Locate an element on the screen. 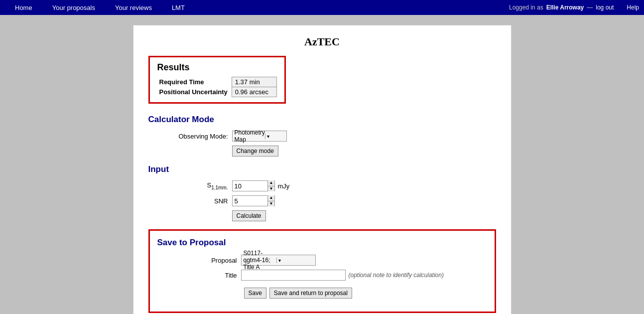 This screenshot has height=314, width=644. optional-note: (optional note to identify calculation) is located at coordinates (396, 275).